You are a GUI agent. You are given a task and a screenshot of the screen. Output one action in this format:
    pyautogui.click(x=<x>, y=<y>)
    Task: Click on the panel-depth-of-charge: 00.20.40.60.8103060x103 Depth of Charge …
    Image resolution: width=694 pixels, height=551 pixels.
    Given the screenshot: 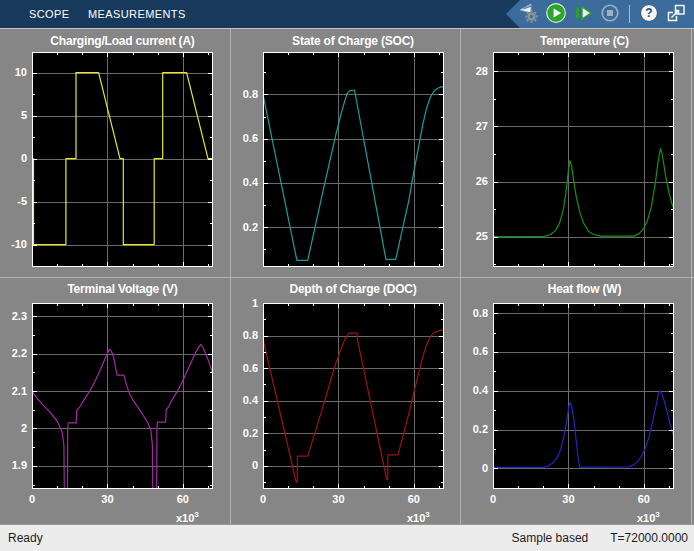 What is the action you would take?
    pyautogui.click(x=346, y=401)
    